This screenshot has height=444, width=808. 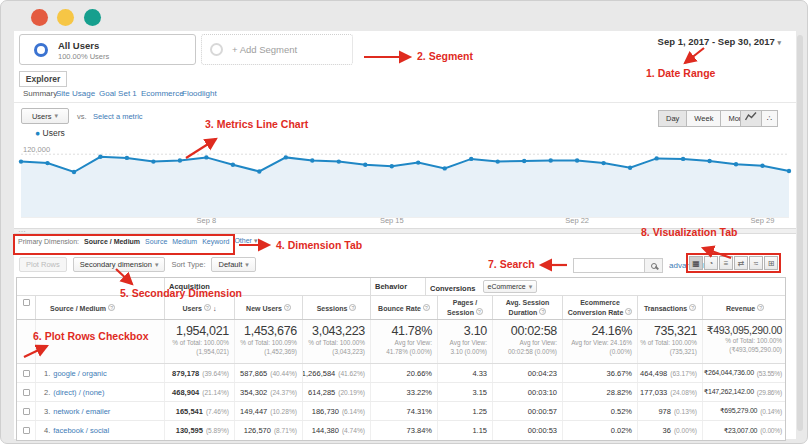 What do you see at coordinates (464, 308) in the screenshot?
I see `column-header-pages-session: Pages / Session?` at bounding box center [464, 308].